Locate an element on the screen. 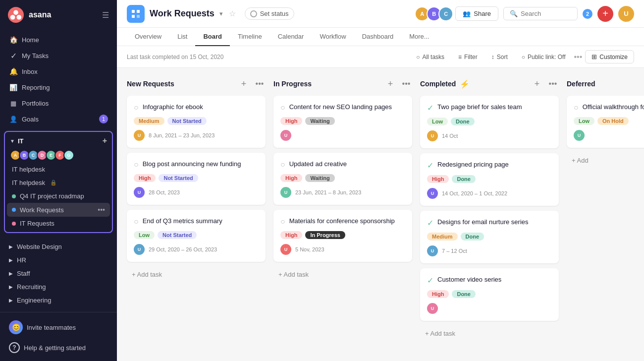  star-icon: ☆ is located at coordinates (232, 14).